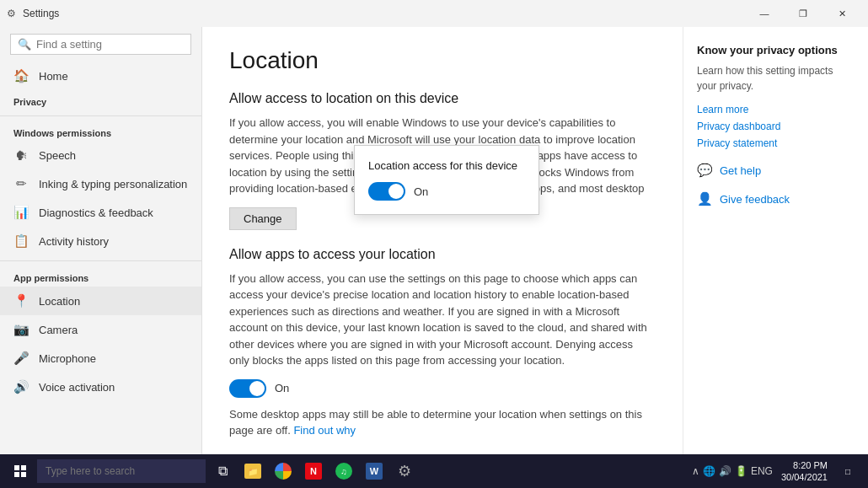  What do you see at coordinates (344, 471) in the screenshot?
I see `spotify-icon: ♫` at bounding box center [344, 471].